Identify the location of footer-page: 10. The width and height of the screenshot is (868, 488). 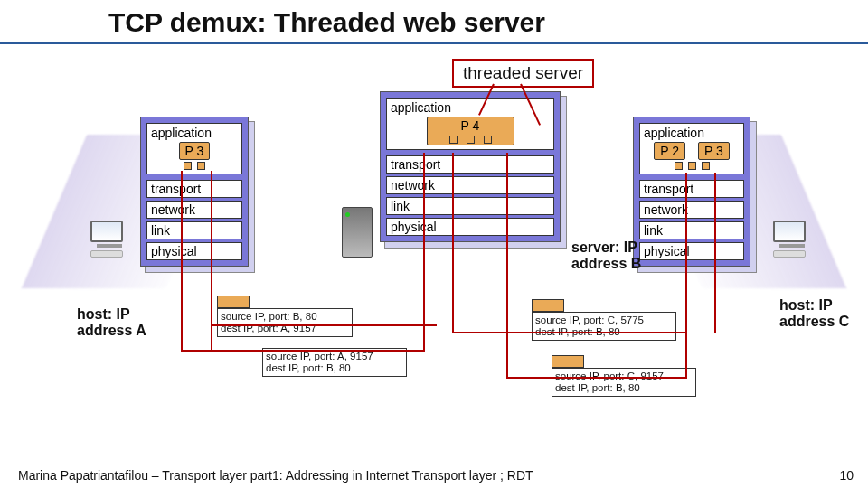
(846, 475).